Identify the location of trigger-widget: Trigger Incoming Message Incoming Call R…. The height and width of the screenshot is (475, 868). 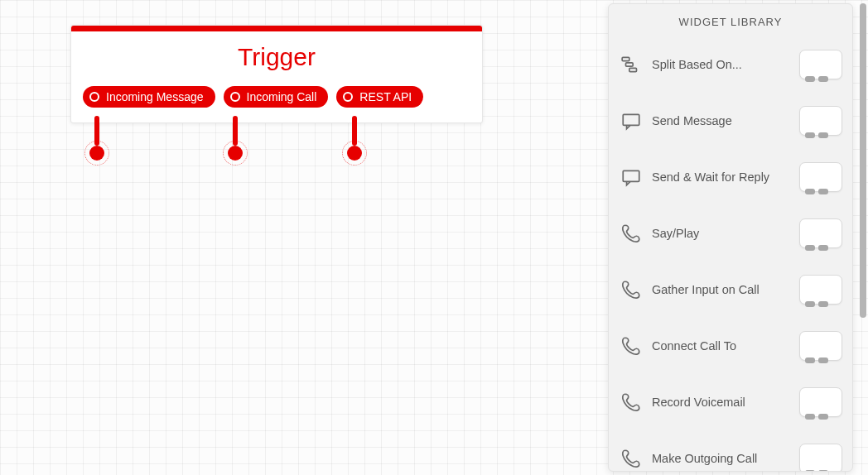
(277, 74).